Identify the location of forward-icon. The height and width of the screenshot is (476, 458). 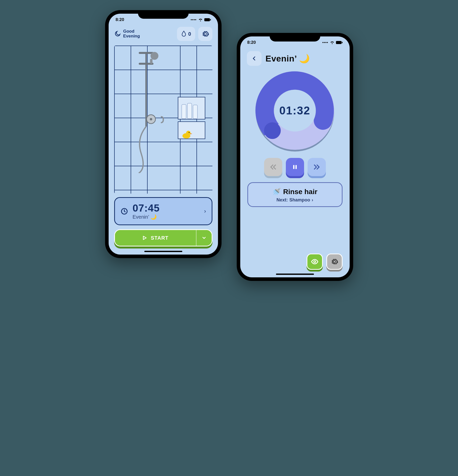
(317, 167).